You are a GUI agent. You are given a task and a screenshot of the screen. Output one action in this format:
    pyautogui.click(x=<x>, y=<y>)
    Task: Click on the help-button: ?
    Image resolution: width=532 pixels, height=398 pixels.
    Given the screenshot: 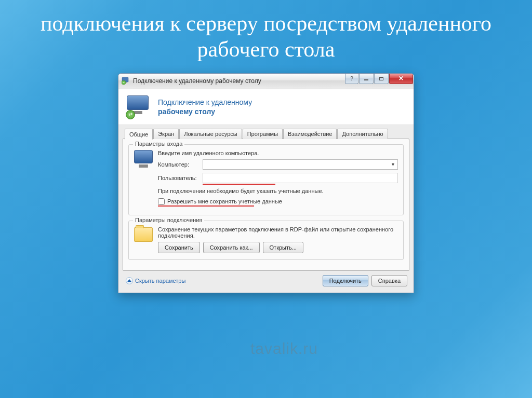 What is the action you would take?
    pyautogui.click(x=352, y=79)
    